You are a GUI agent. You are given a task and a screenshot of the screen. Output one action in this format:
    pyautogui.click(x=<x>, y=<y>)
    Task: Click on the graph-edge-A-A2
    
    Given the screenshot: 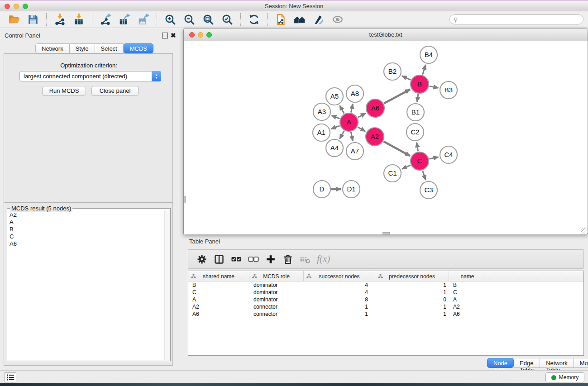 What is the action you would take?
    pyautogui.click(x=361, y=129)
    